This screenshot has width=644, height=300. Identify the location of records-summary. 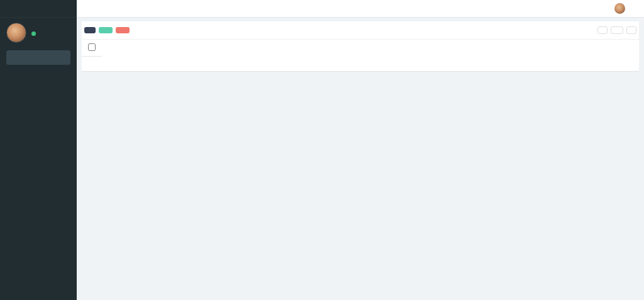
(360, 64).